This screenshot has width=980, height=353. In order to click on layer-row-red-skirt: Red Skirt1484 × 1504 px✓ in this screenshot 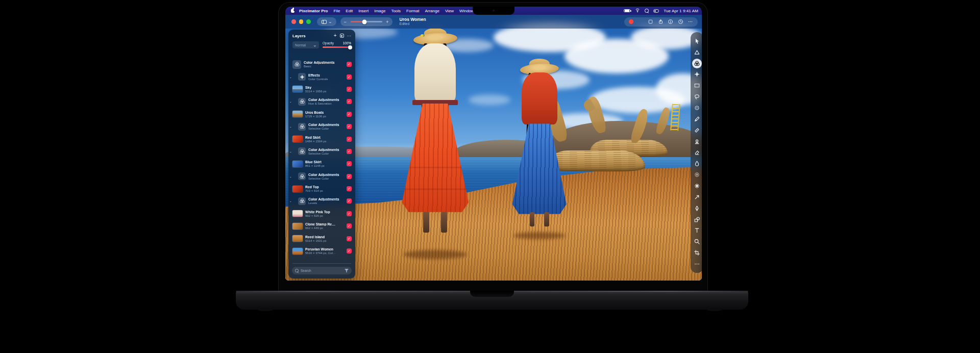, I will do `click(322, 139)`.